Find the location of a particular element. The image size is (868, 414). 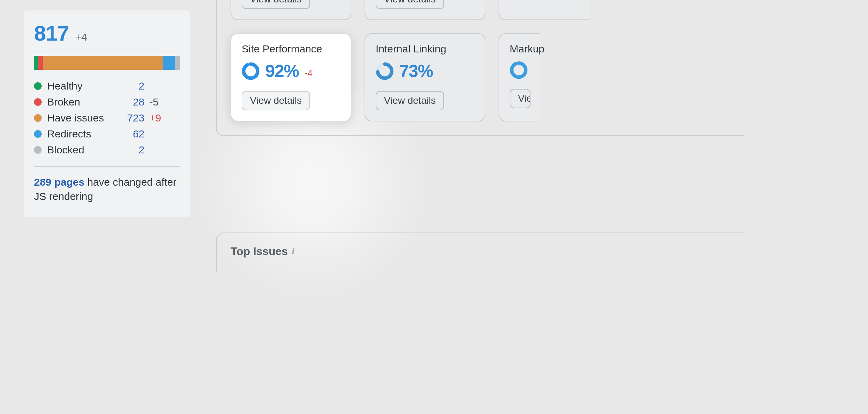

legend-count: 723 is located at coordinates (132, 118).